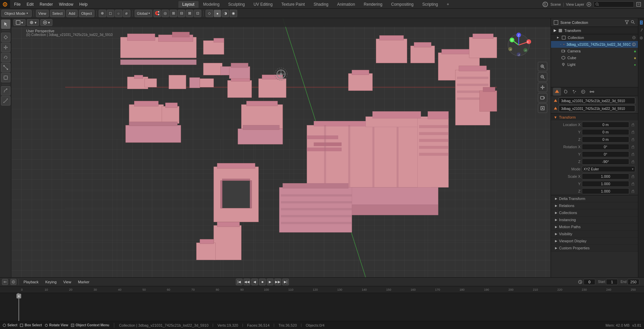 This screenshot has width=644, height=329. I want to click on cursor-tool-btn: ⊕, so click(102, 13).